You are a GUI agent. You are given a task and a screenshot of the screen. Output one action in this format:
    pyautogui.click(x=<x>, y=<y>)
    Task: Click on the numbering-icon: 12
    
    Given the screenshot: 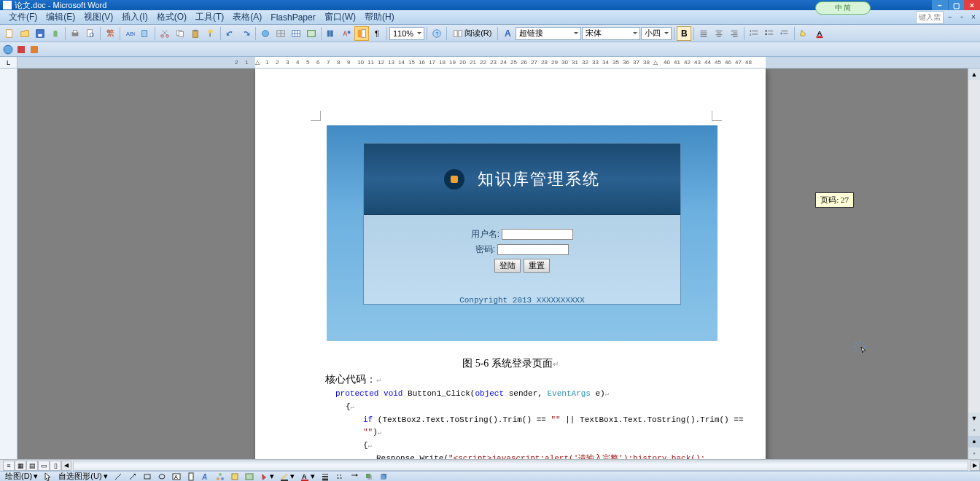 What is the action you would take?
    pyautogui.click(x=754, y=34)
    